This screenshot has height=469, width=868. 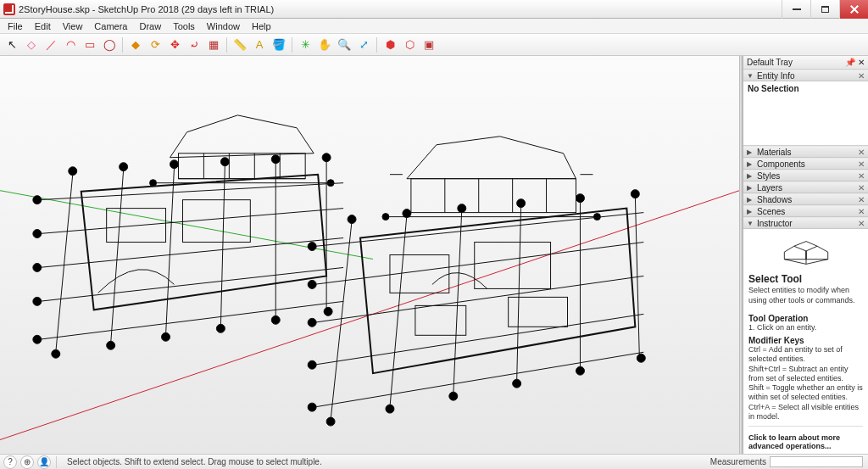 I want to click on panel-styles: ▶ Styles ✕, so click(x=805, y=176).